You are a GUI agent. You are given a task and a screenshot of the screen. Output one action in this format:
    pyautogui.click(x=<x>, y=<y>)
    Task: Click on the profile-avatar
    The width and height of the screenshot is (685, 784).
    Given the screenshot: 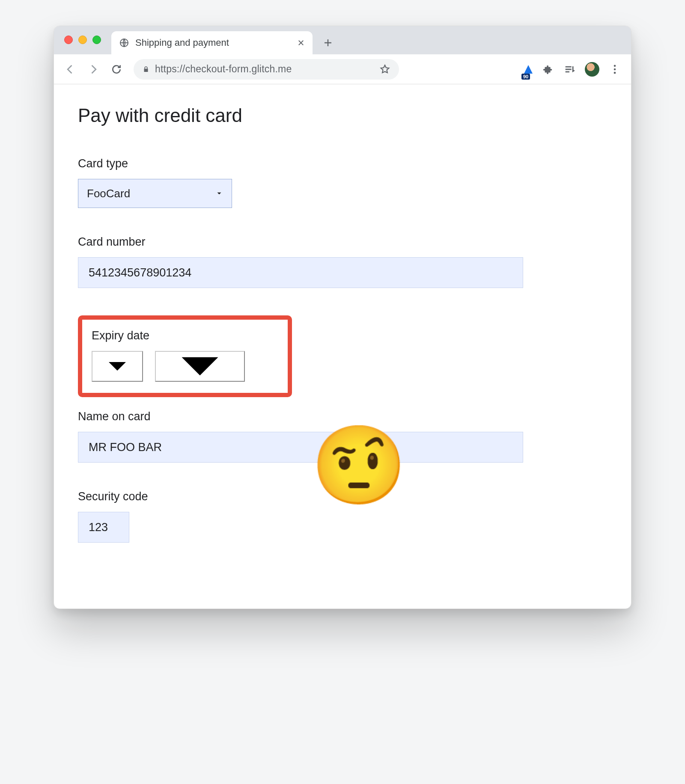 What is the action you would take?
    pyautogui.click(x=592, y=69)
    